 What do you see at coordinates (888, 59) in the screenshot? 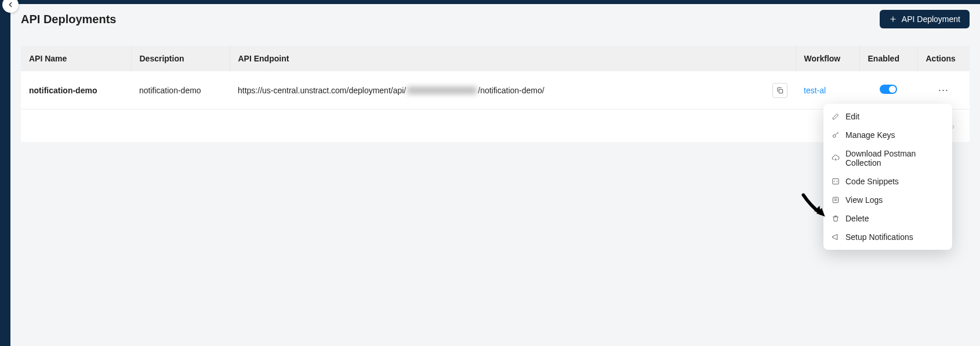
I see `col-header-enabled: Enabled` at bounding box center [888, 59].